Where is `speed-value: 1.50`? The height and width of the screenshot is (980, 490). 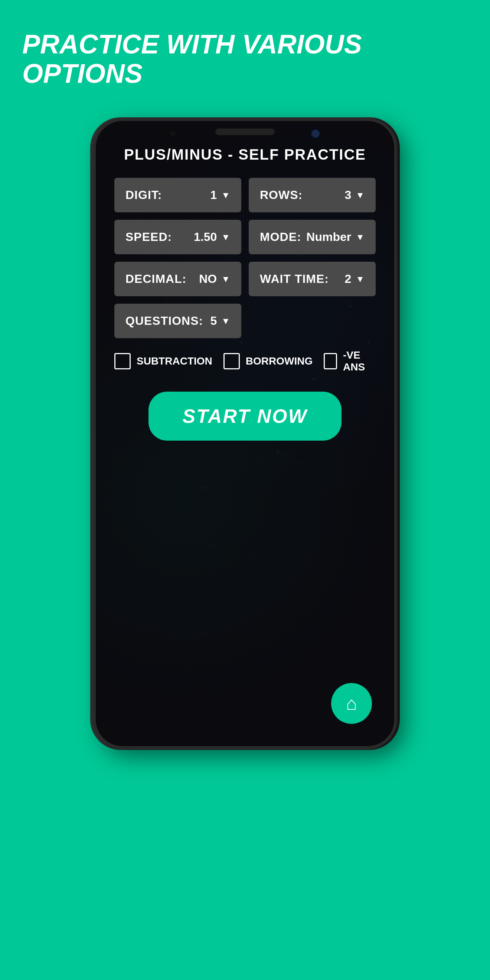
speed-value: 1.50 is located at coordinates (205, 237).